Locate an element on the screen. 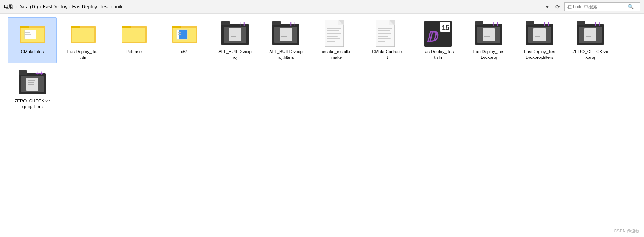 The image size is (644, 237). file-label: Release is located at coordinates (134, 52).